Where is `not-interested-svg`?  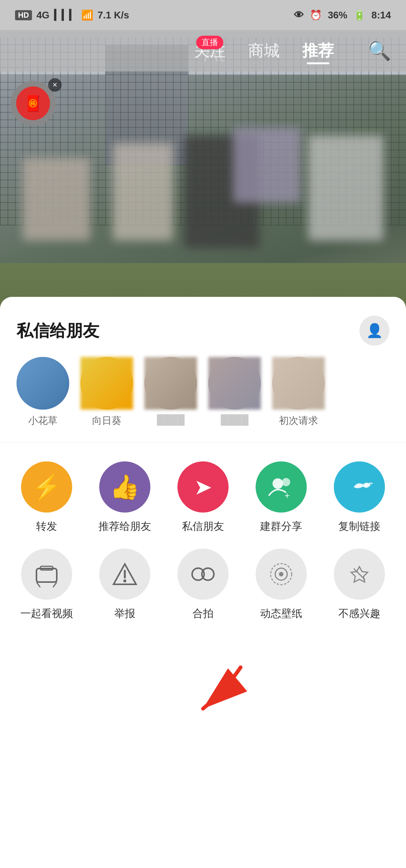
not-interested-svg is located at coordinates (359, 574).